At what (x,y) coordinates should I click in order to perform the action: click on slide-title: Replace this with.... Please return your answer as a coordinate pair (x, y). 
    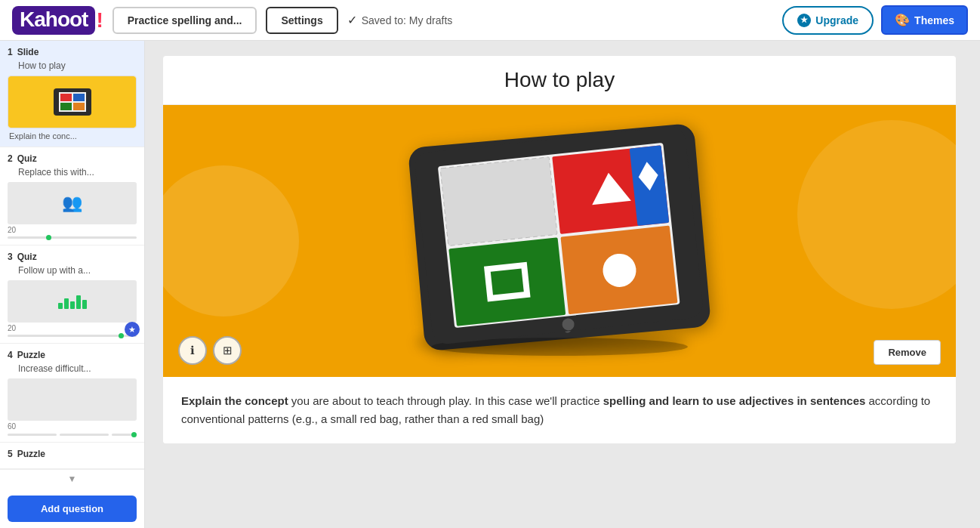
    Looking at the image, I should click on (72, 172).